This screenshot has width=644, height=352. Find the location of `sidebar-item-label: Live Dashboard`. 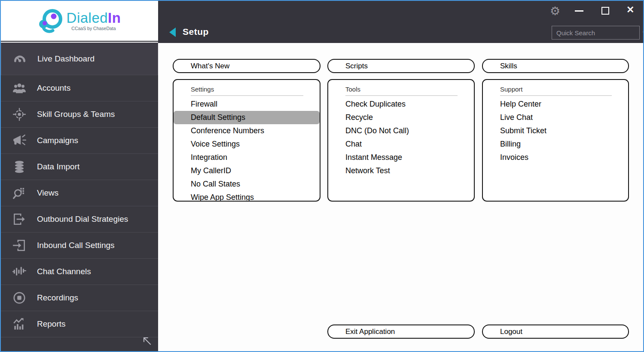

sidebar-item-label: Live Dashboard is located at coordinates (66, 59).